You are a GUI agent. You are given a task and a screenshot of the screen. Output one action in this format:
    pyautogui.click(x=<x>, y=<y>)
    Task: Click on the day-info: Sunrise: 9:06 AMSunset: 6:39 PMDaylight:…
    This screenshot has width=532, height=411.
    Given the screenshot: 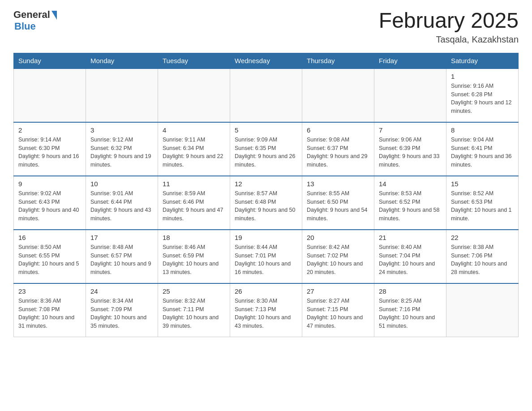 What is the action you would take?
    pyautogui.click(x=410, y=152)
    